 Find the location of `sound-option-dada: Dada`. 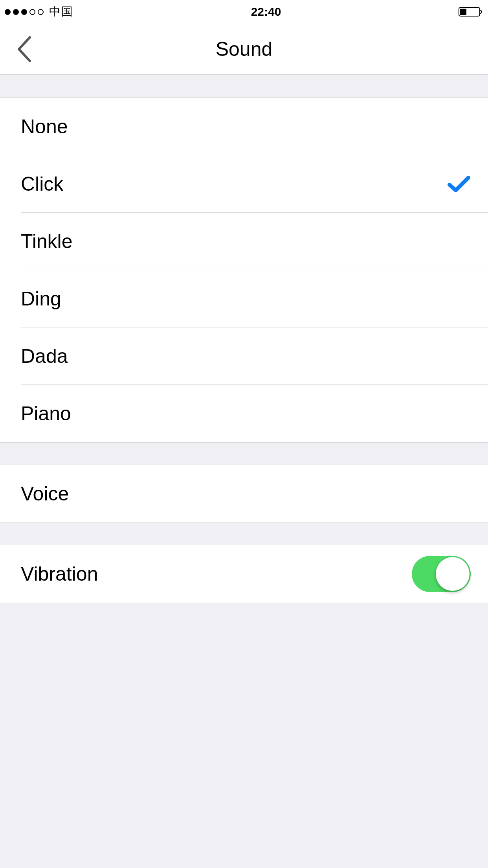

sound-option-dada: Dada is located at coordinates (244, 356).